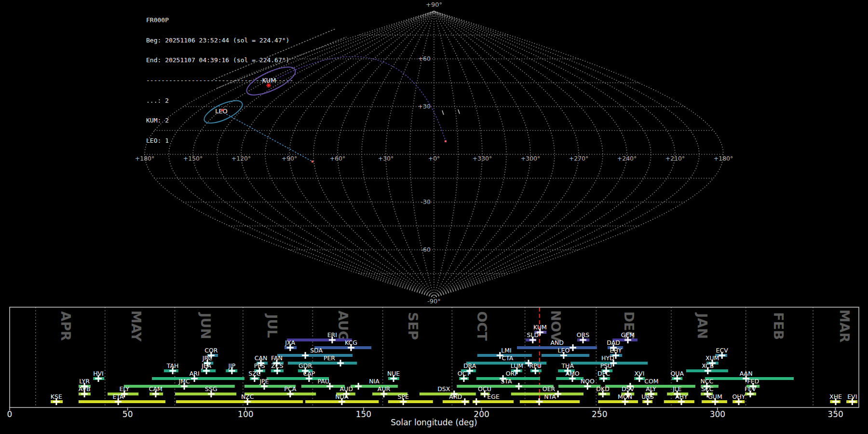  What do you see at coordinates (351, 342) in the screenshot?
I see `shower-label-KCG: KCG` at bounding box center [351, 342].